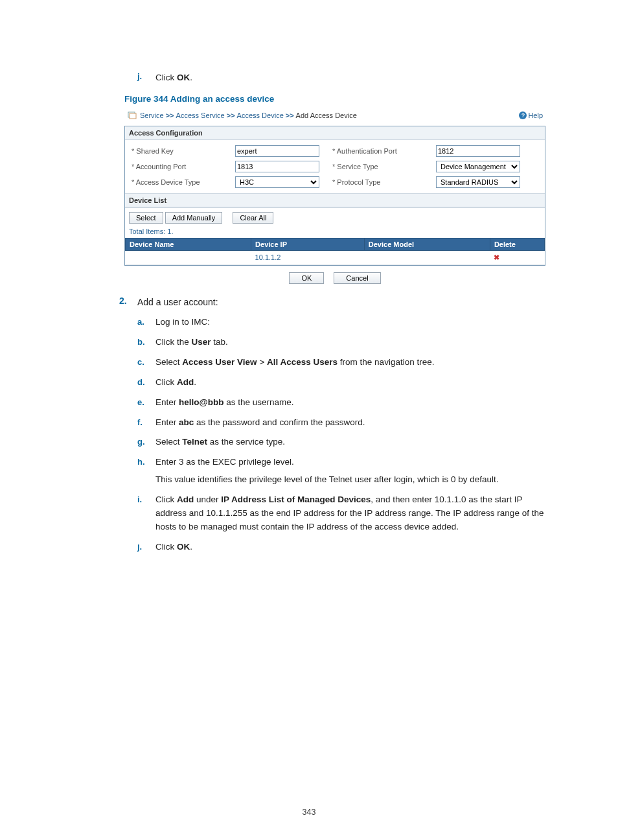 The width and height of the screenshot is (618, 840). What do you see at coordinates (260, 115) in the screenshot?
I see `breadcrumb-access-device: Access Device` at bounding box center [260, 115].